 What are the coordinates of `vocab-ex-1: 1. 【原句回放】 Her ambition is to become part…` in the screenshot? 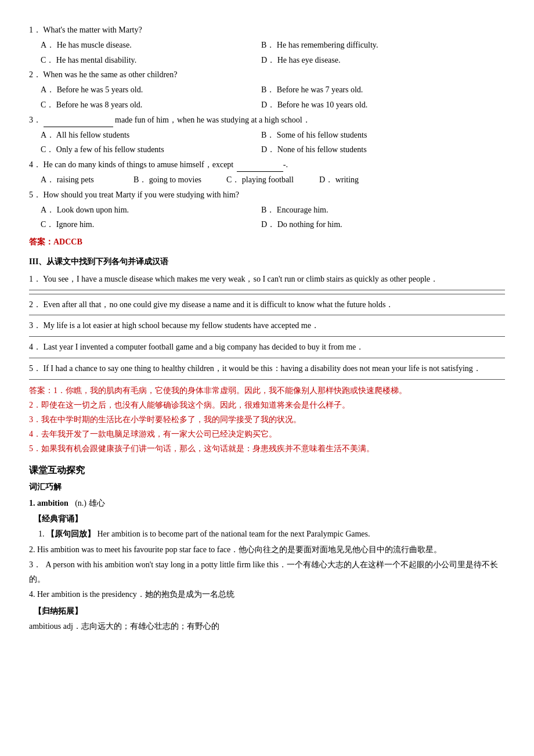 It's located at (272, 534).